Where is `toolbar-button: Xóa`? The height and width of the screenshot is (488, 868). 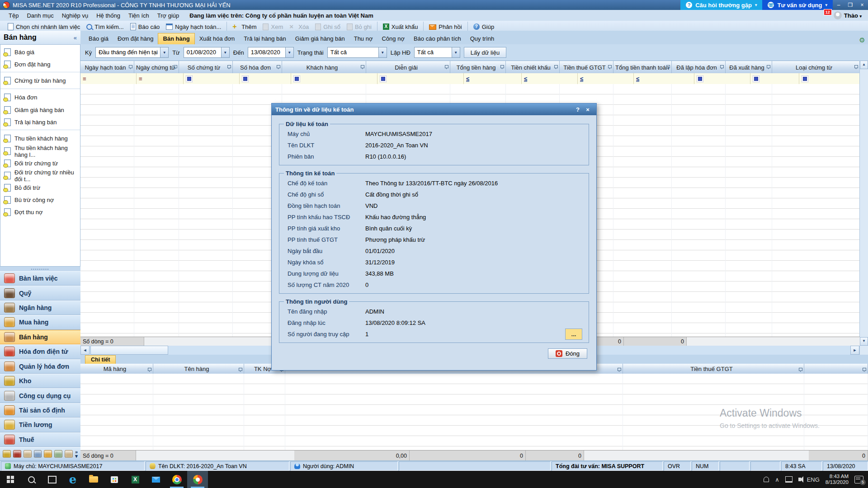
toolbar-button: Xóa is located at coordinates (299, 27).